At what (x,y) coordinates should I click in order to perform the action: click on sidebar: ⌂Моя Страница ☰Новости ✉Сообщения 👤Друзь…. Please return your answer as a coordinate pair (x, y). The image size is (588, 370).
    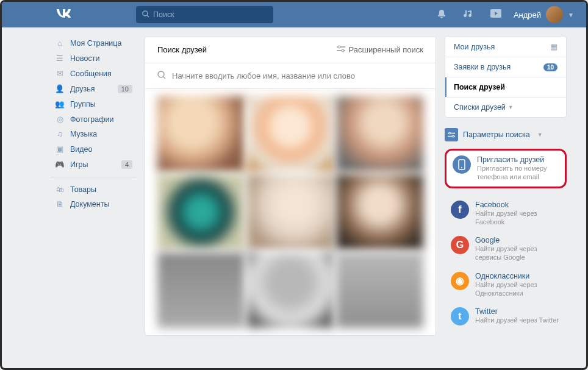
    Looking at the image, I should click on (93, 186).